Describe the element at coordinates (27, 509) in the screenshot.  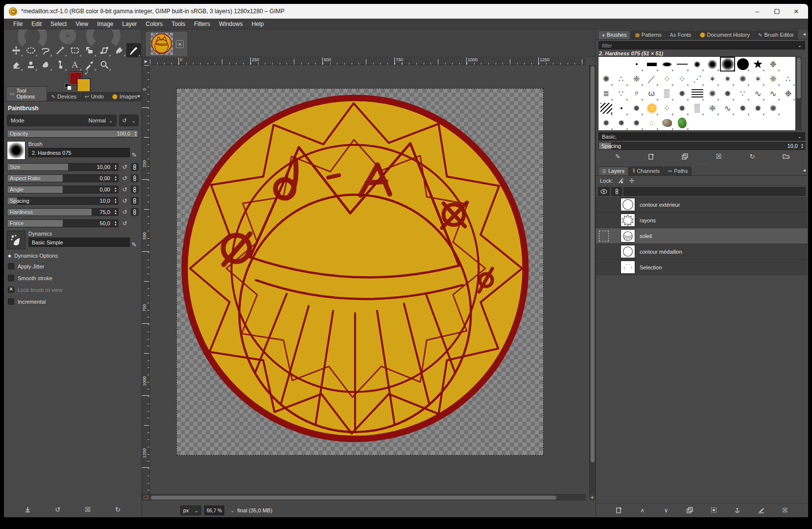
I see `save-tool-preset-button` at that location.